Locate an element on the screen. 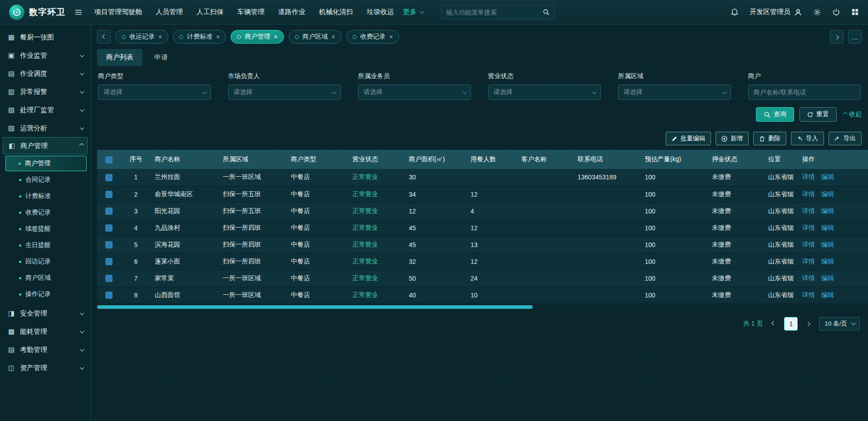 This screenshot has height=421, width=868. next-page-button is located at coordinates (809, 323).